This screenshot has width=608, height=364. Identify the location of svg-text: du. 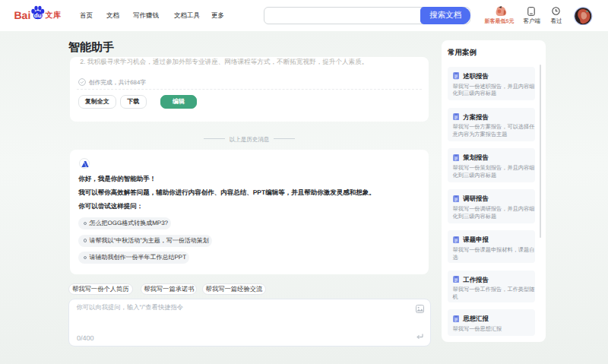
(38, 15).